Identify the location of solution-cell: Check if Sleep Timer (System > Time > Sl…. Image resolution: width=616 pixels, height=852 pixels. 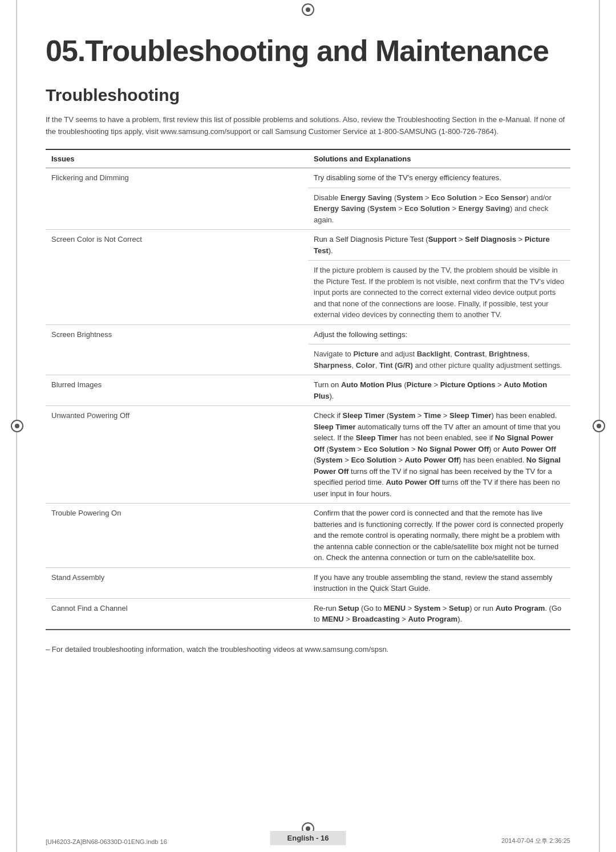
(439, 455).